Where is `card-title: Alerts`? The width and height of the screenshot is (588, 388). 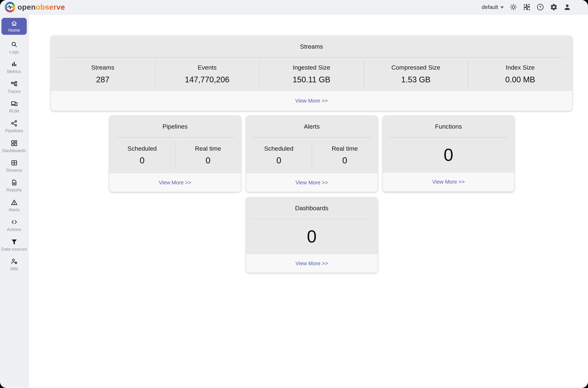 card-title: Alerts is located at coordinates (312, 126).